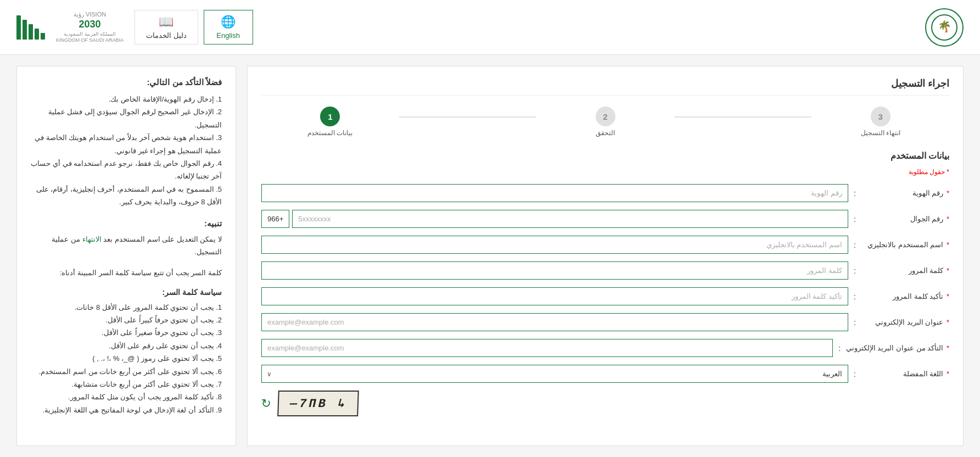 The height and width of the screenshot is (457, 980). Describe the element at coordinates (881, 122) in the screenshot. I see `step-3: 3 انتهاء التسجيل` at that location.